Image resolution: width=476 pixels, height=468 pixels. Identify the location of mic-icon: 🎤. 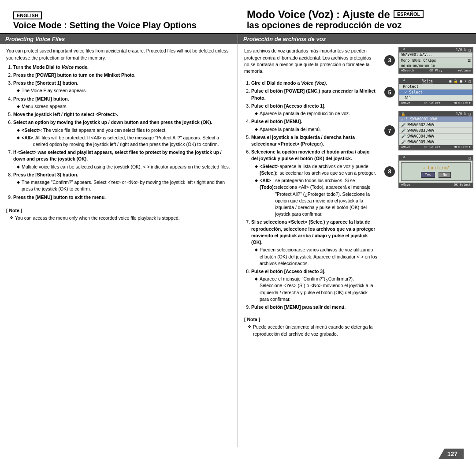
(403, 50).